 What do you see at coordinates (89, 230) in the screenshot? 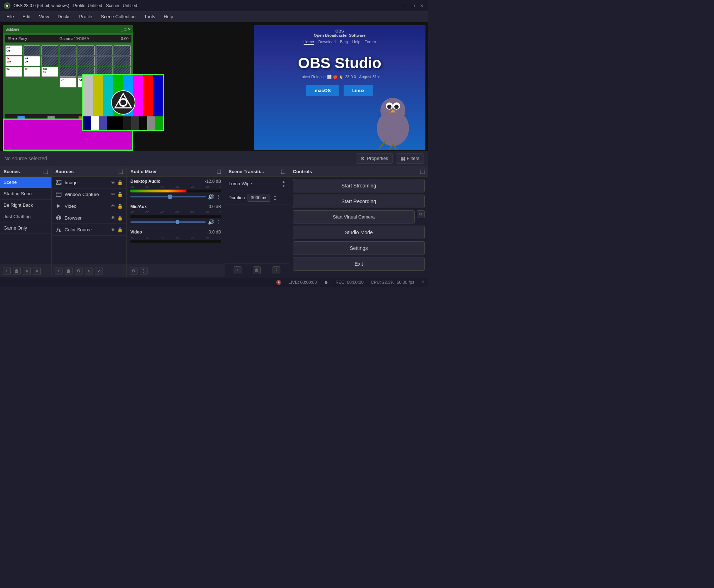
I see `source-item-color-source: Color Source 👁 🔒` at bounding box center [89, 230].